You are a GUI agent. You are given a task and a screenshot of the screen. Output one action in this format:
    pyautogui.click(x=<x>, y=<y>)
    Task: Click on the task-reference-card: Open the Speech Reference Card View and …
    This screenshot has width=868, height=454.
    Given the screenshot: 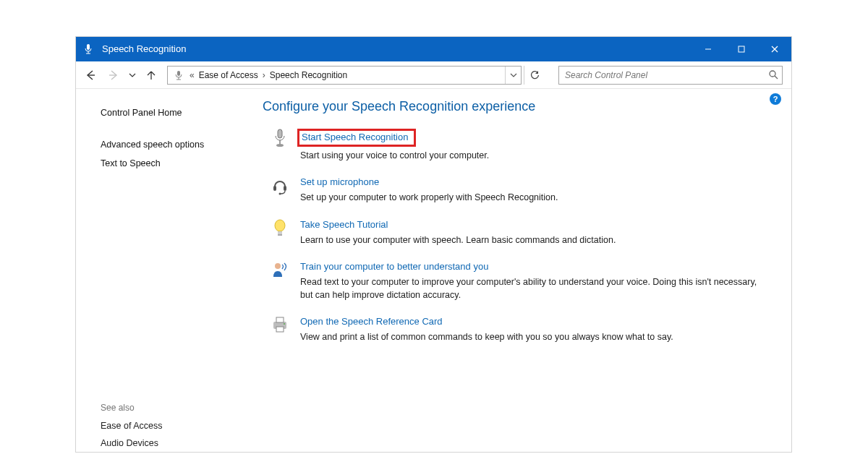 What is the action you would take?
    pyautogui.click(x=519, y=333)
    